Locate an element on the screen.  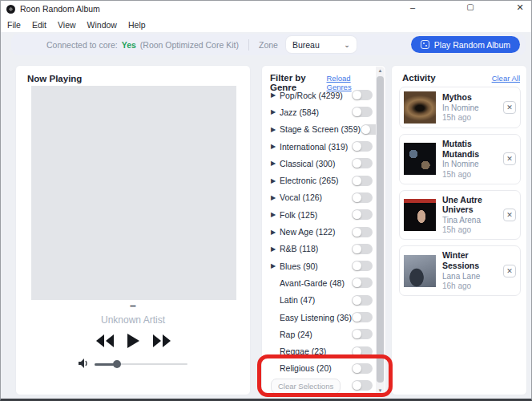
menu-window: Window is located at coordinates (103, 25).